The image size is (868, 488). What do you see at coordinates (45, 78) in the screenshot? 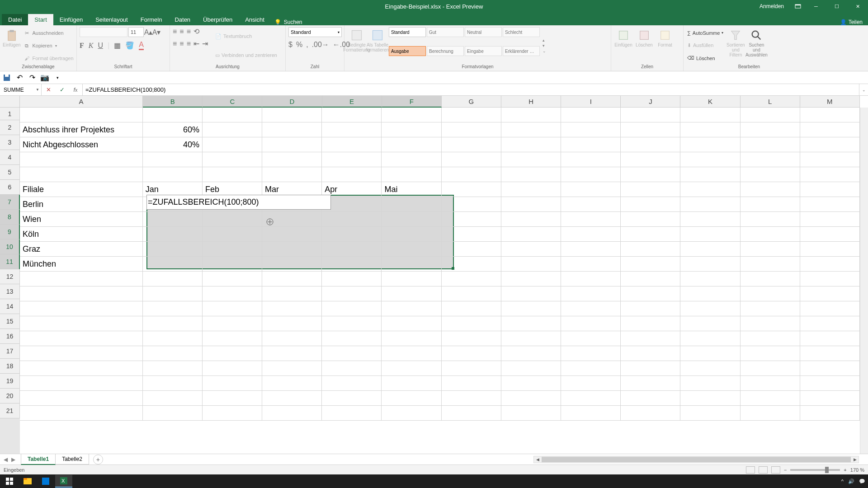
I see `camera-icon: 📷` at bounding box center [45, 78].